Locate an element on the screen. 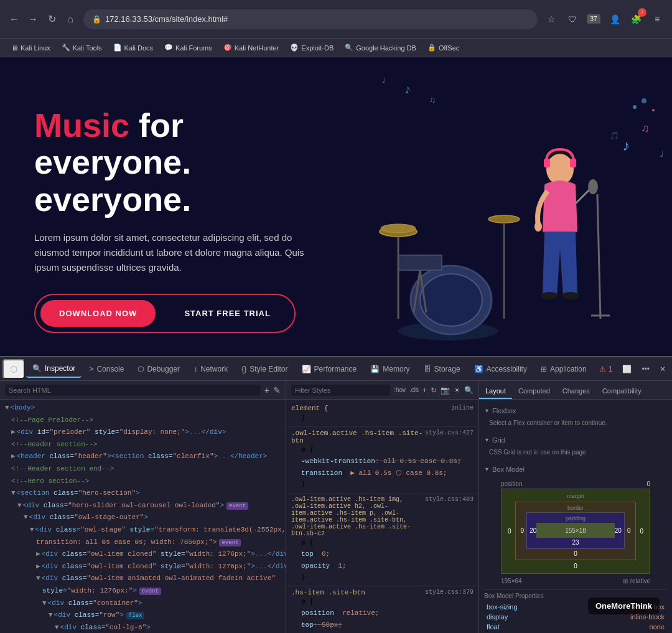 Image resolution: width=672 pixels, height=633 pixels. box-model-panel: Layout Computed Changes Compatibility Fl… is located at coordinates (576, 507).